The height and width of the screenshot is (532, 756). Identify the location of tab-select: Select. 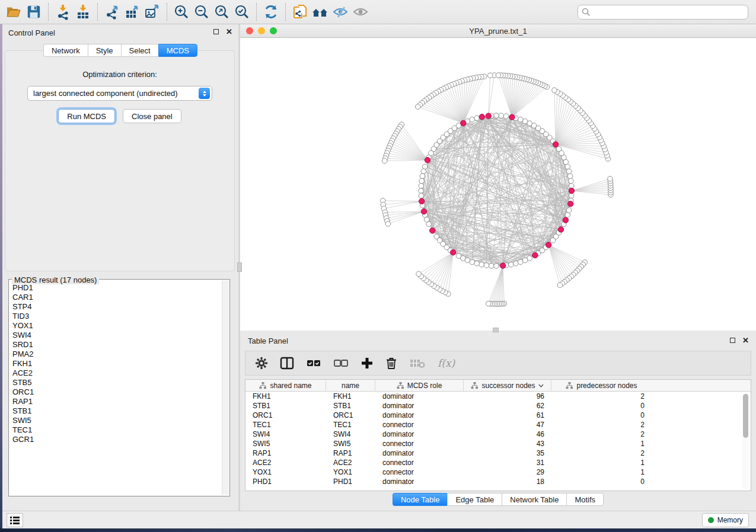
(140, 50).